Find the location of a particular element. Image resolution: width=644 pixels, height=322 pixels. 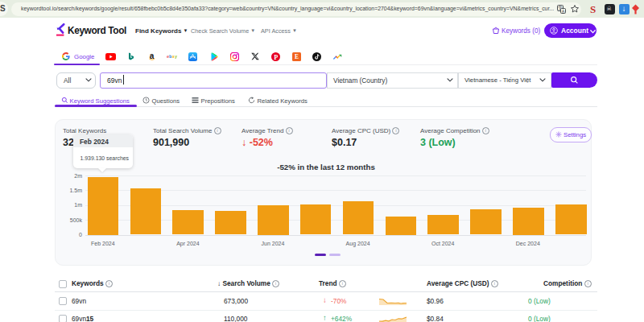

svg-text: y is located at coordinates (175, 56).